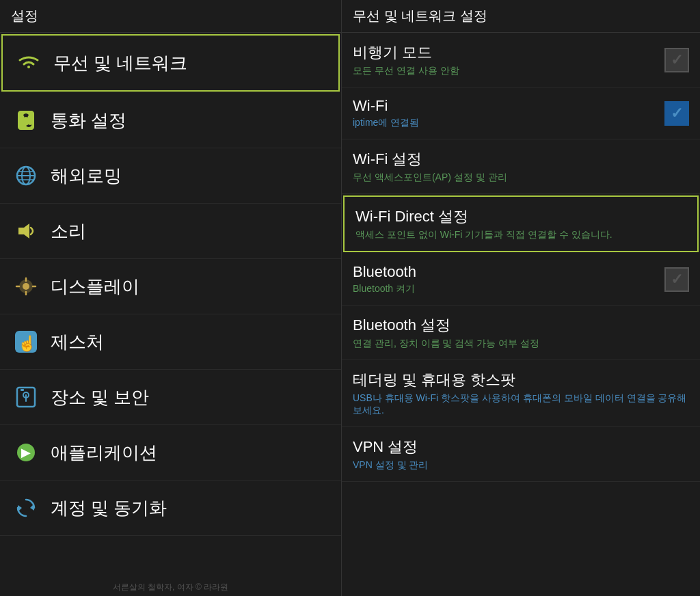  I want to click on item-subtitle-tethering: USB나 휴대용 Wi-Fi 핫스팟을 사용하여 휴대폰의 모바일 데이터 연결…, so click(521, 405).